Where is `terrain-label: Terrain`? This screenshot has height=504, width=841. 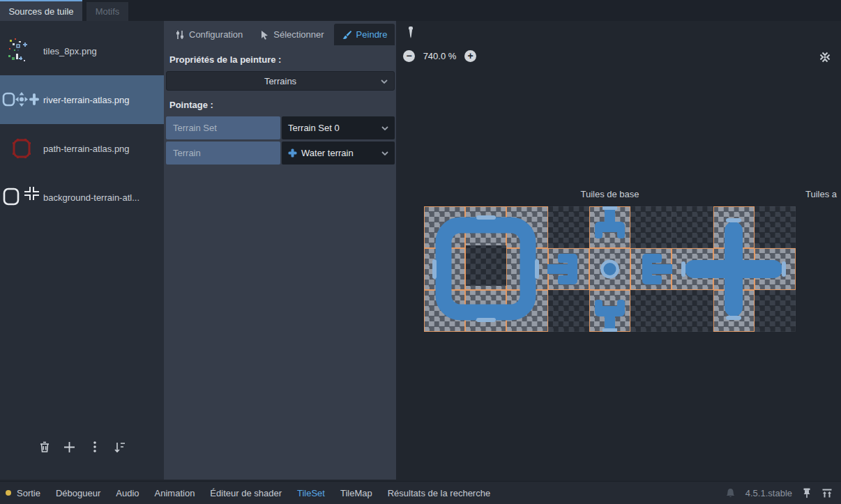 terrain-label: Terrain is located at coordinates (223, 153).